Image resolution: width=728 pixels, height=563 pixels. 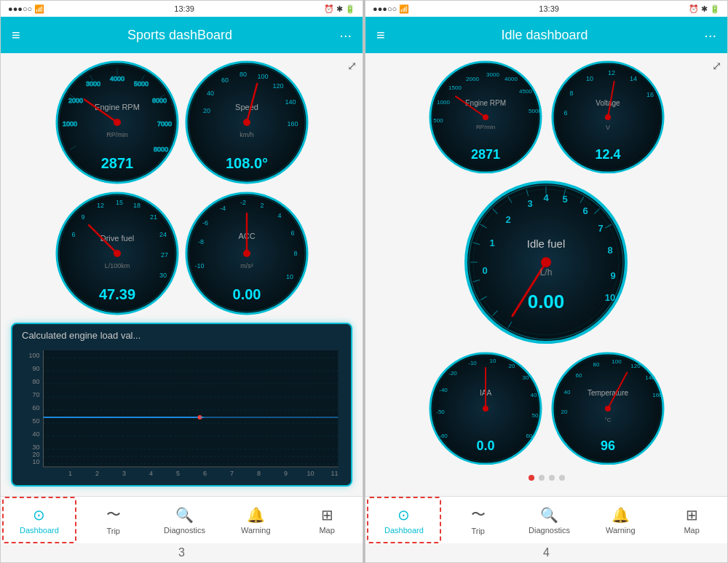 What do you see at coordinates (549, 515) in the screenshot?
I see `diagnostics-icon-right: 🔍` at bounding box center [549, 515].